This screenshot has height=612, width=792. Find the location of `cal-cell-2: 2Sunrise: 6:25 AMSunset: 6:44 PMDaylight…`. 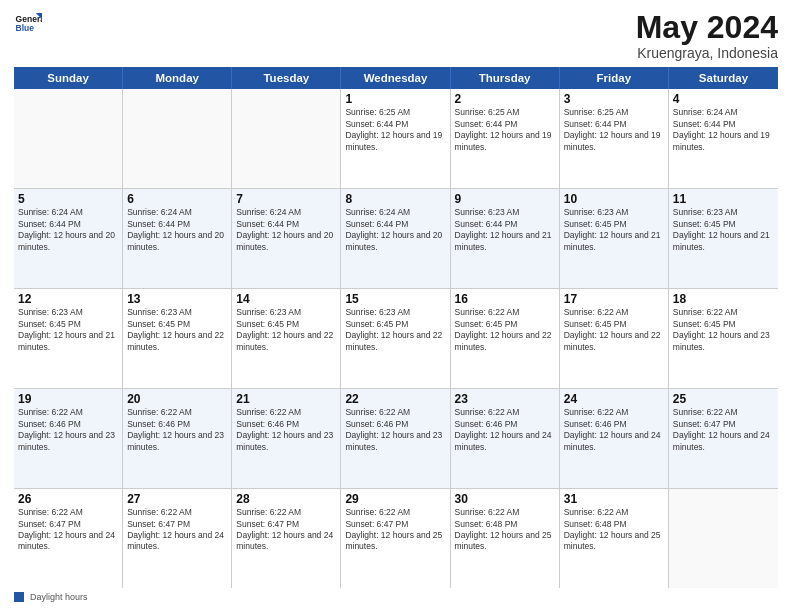

cal-cell-2: 2Sunrise: 6:25 AMSunset: 6:44 PMDaylight… is located at coordinates (506, 138).